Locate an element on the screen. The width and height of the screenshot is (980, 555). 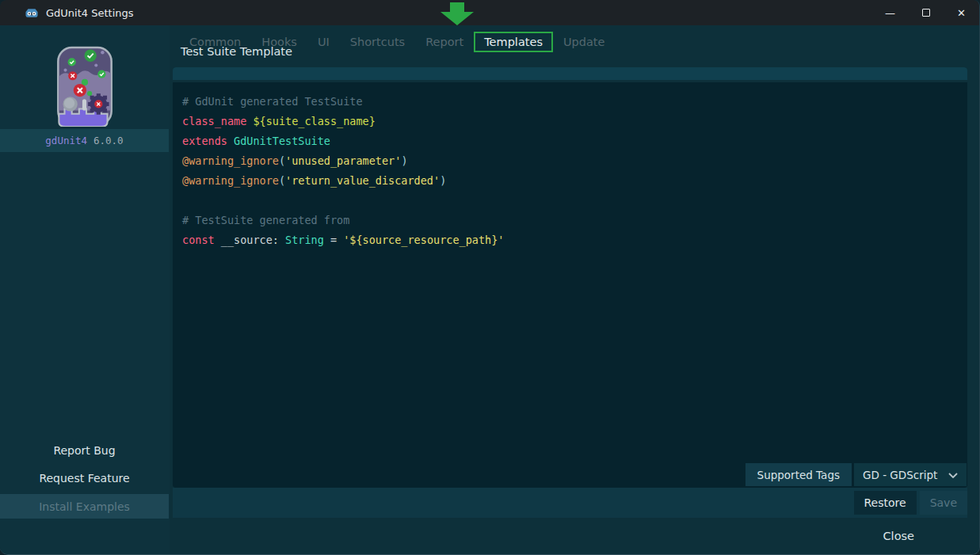
restore-save-row: Restore Save is located at coordinates (570, 503).